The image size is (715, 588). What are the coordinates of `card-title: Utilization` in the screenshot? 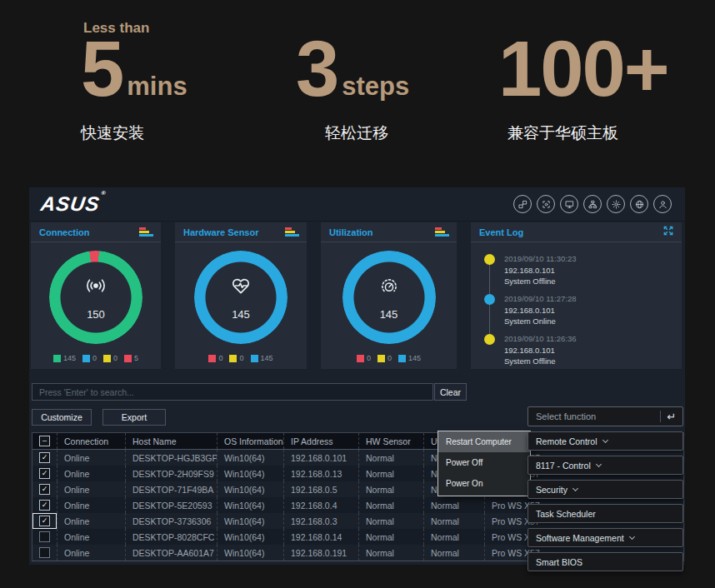 It's located at (352, 232).